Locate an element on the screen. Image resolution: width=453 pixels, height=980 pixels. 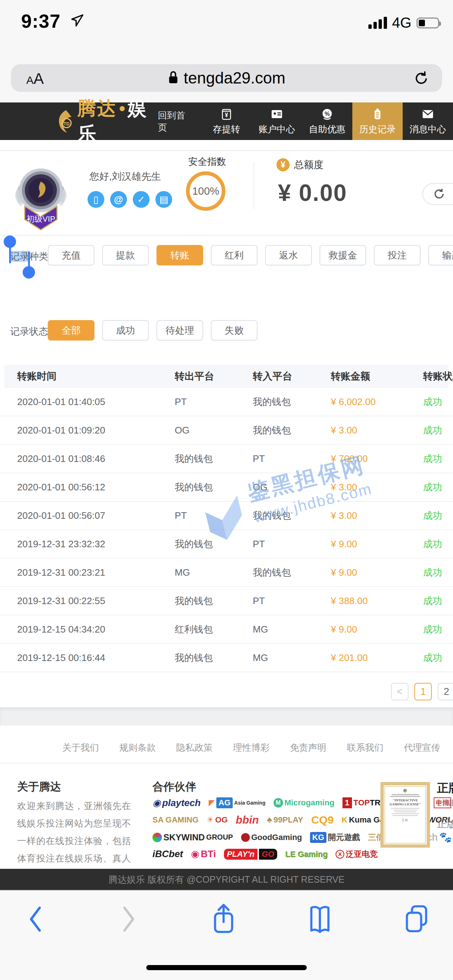
yuan-badge-icon: ¥ is located at coordinates (283, 165).